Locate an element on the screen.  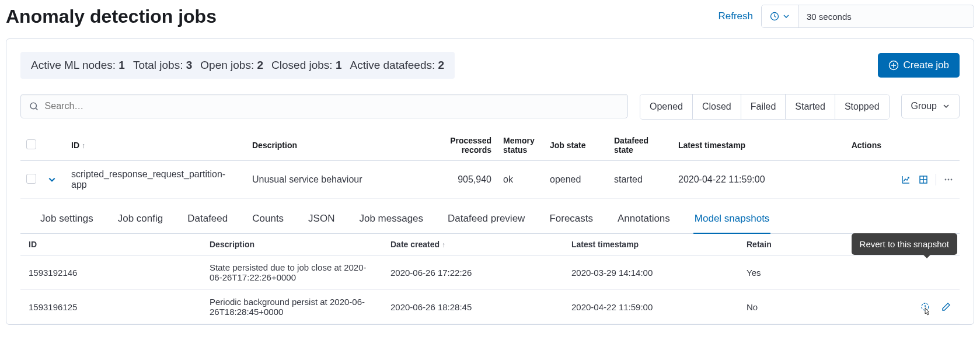
cell-memory-status: ok is located at coordinates (521, 180).